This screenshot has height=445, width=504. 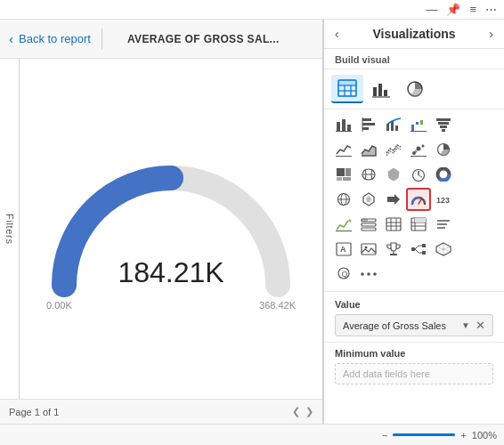 I want to click on gauge-max-label: 368.42K, so click(x=278, y=305).